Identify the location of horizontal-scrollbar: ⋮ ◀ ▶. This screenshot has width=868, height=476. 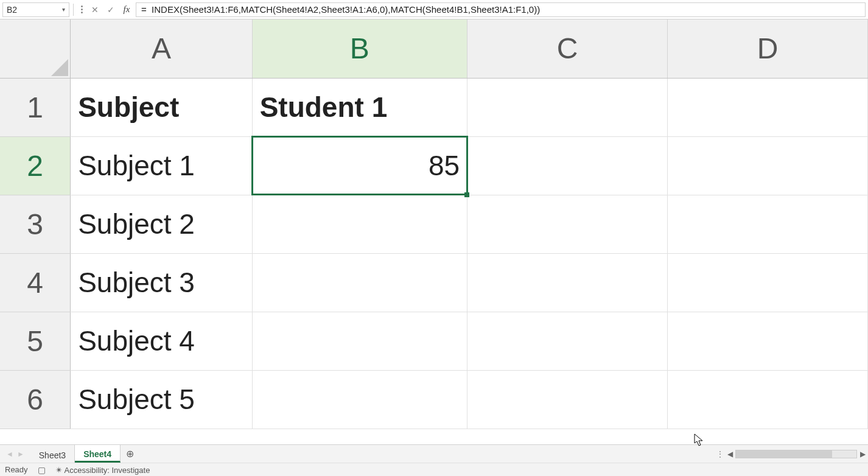
(792, 454).